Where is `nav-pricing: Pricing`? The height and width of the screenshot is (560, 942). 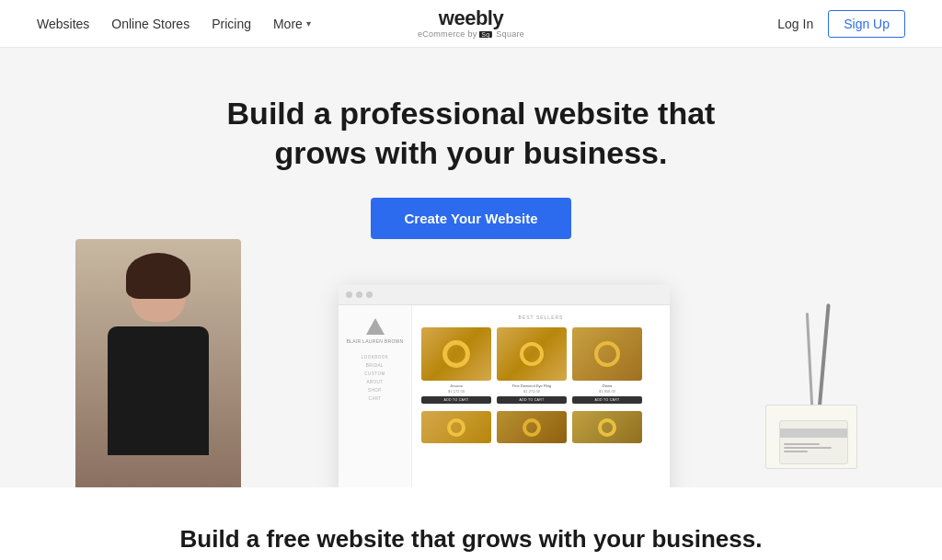
nav-pricing: Pricing is located at coordinates (232, 24).